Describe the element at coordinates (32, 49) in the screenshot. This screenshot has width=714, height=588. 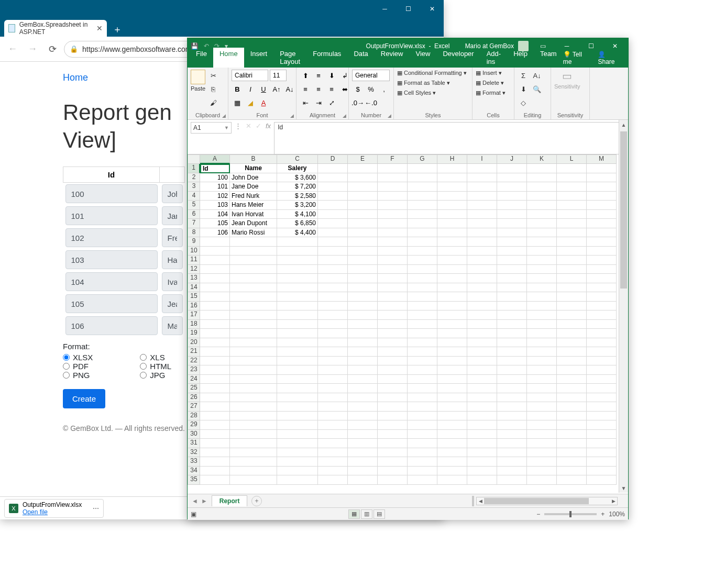
I see `forward-button: →` at that location.